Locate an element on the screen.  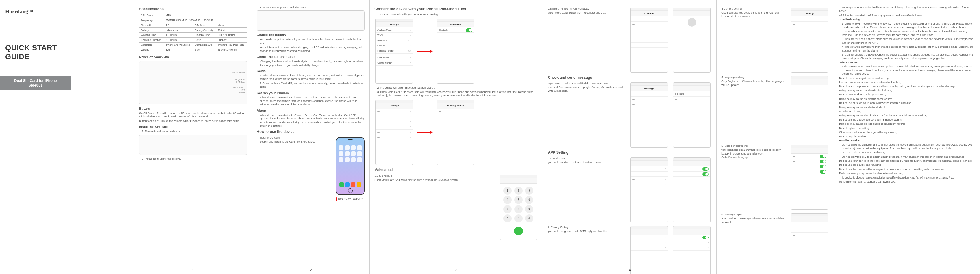
spec-cell: 4.0 is located at coordinates (178, 25).